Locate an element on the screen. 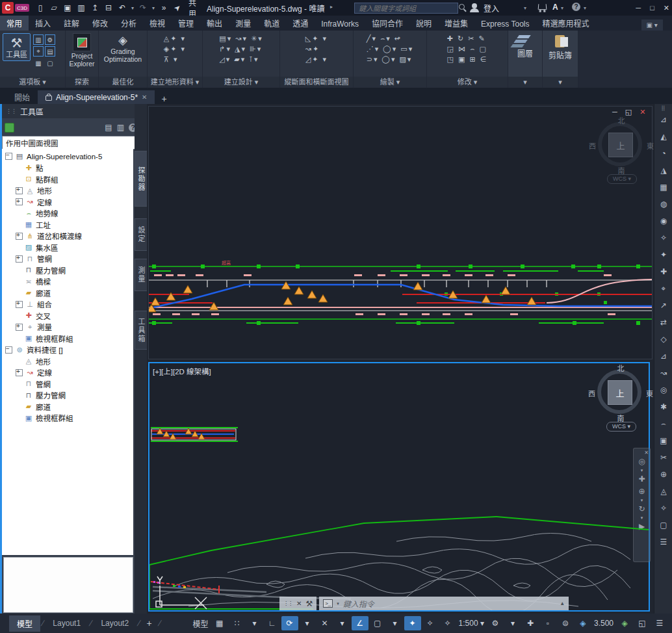  profile-row-2: ↝✦ is located at coordinates (317, 49).